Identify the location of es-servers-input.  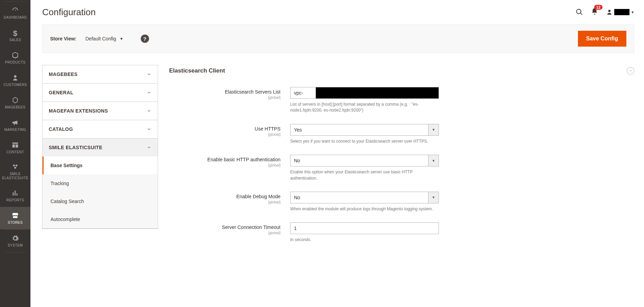
(365, 93).